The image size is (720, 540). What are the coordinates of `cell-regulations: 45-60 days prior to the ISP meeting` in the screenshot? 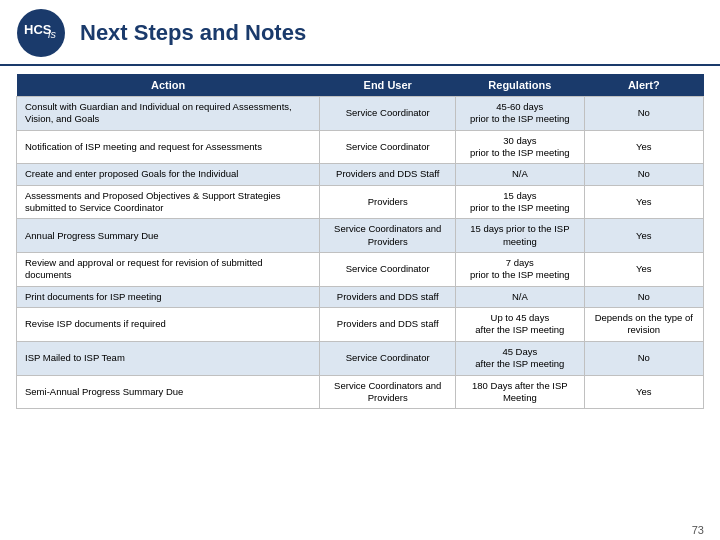 It's located at (520, 114).